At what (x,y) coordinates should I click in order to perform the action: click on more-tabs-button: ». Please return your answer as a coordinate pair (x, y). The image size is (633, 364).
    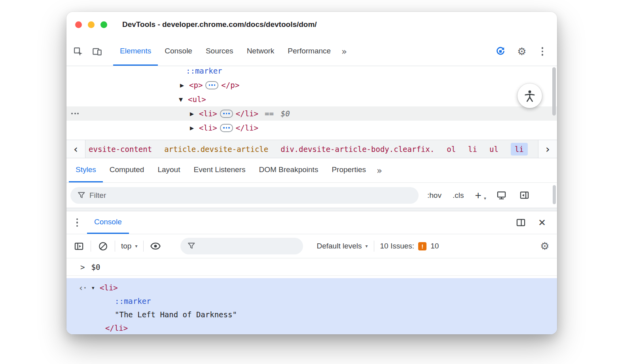
    Looking at the image, I should click on (344, 51).